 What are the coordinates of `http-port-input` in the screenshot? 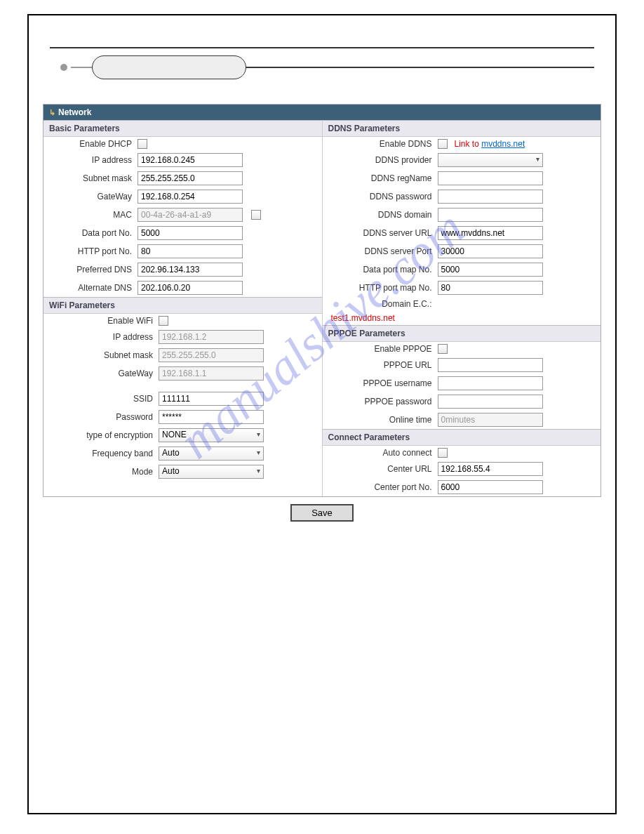 It's located at (190, 251).